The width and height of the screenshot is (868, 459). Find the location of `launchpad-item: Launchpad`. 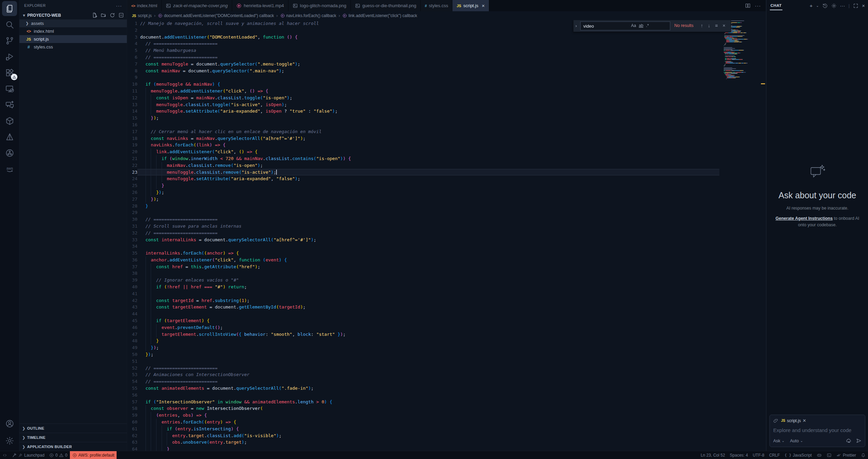

launchpad-item: Launchpad is located at coordinates (28, 455).